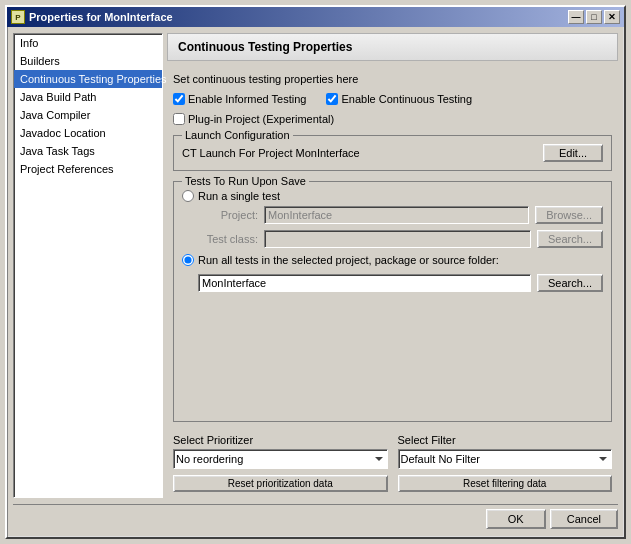 The image size is (631, 544). What do you see at coordinates (506, 459) in the screenshot?
I see `select-filter-control: Default No Filter` at bounding box center [506, 459].